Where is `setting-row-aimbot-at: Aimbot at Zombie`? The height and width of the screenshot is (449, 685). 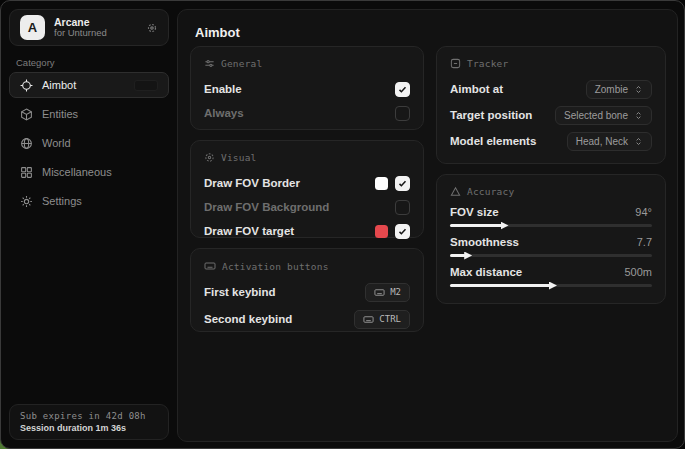 setting-row-aimbot-at: Aimbot at Zombie is located at coordinates (551, 89).